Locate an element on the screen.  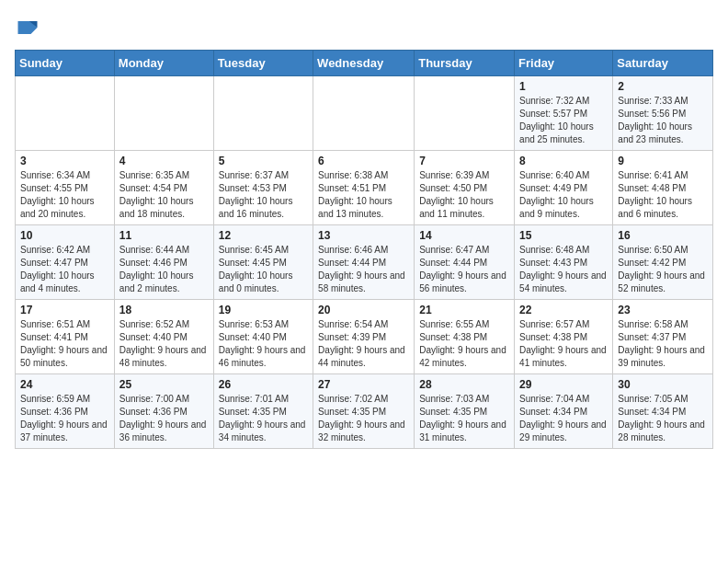
day-info: Sunrise: 6:37 AM Sunset: 4:53 PM Dayligh… is located at coordinates (263, 195).